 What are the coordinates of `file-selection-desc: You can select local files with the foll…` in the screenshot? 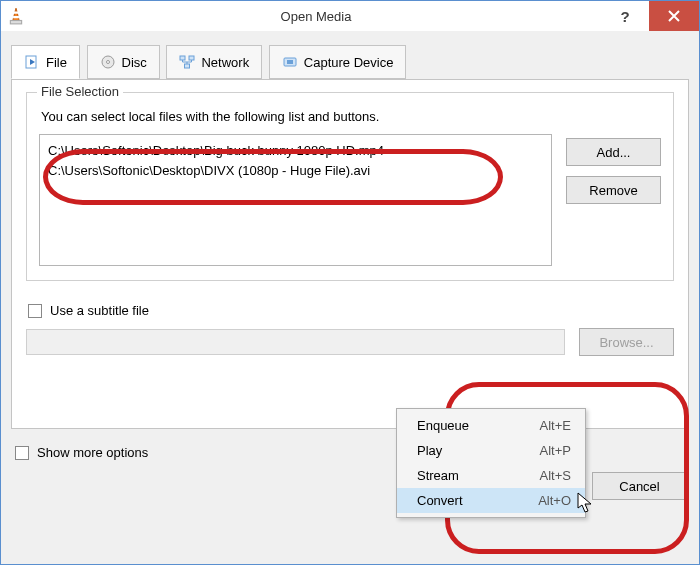 It's located at (351, 116).